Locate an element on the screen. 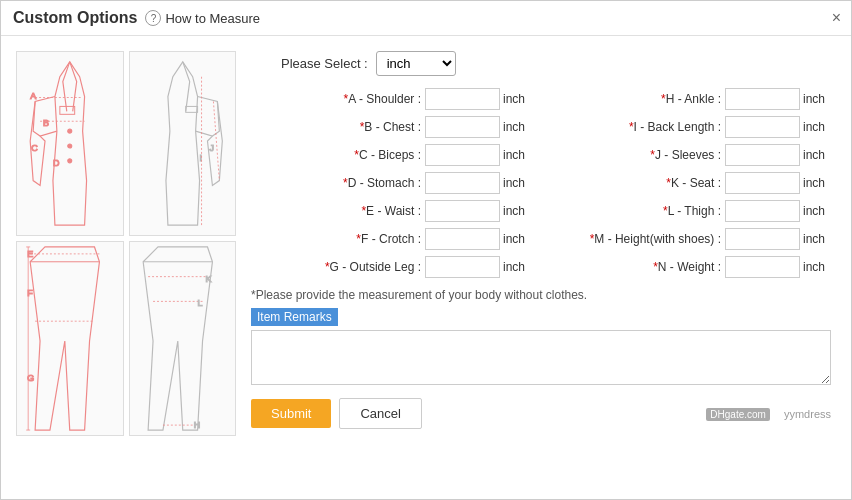 The image size is (852, 500). input-K is located at coordinates (762, 183).